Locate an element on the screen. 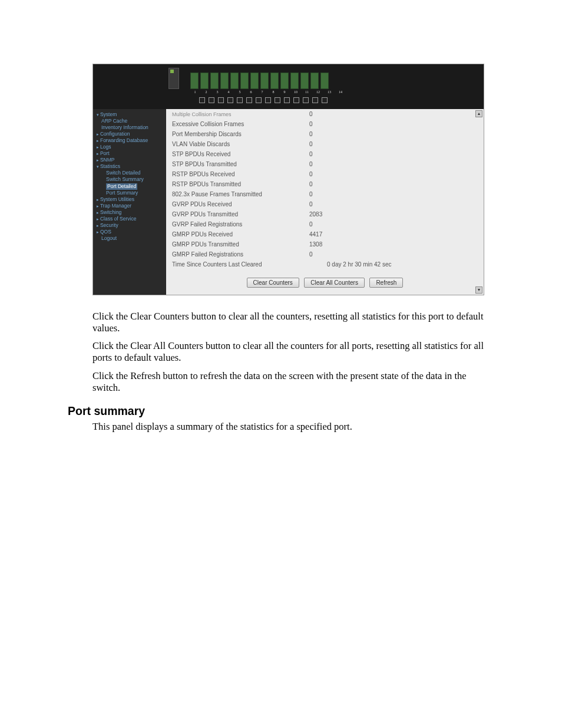 This screenshot has height=728, width=562. stat-row: RSTP BPDUs Received0 is located at coordinates (325, 174).